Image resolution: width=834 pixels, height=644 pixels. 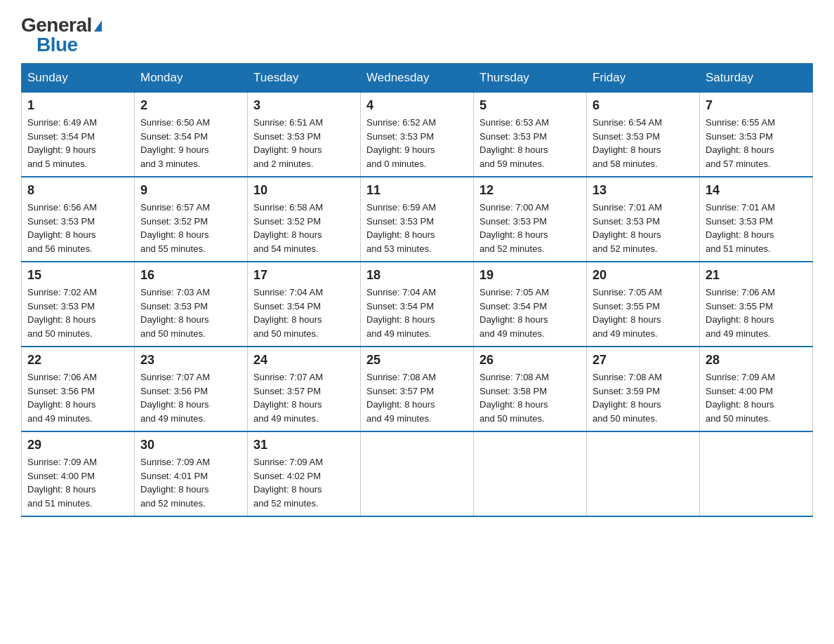 I want to click on day-info: Sunrise: 6:53 AMSunset: 3:53 PMDaylight:…, so click(x=514, y=143).